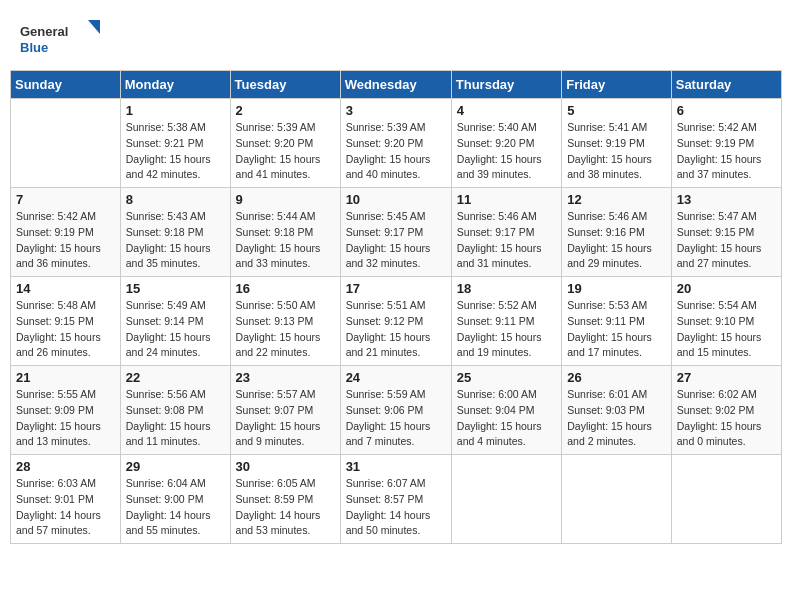  What do you see at coordinates (506, 330) in the screenshot?
I see `day-info: Sunrise: 5:52 AMSunset: 9:11 PMDaylight:…` at bounding box center [506, 330].